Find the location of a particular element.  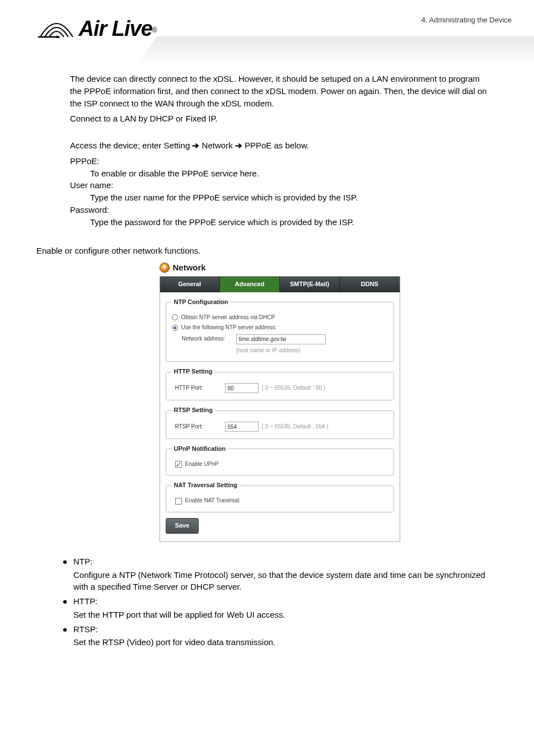

username-desc: Type the user name for the PPPoE service… is located at coordinates (280, 198).